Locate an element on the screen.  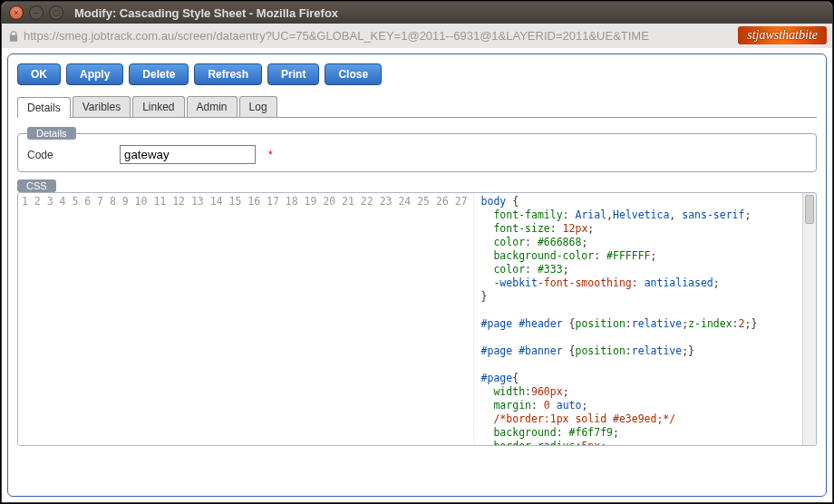
details-legend: Details is located at coordinates (52, 133).